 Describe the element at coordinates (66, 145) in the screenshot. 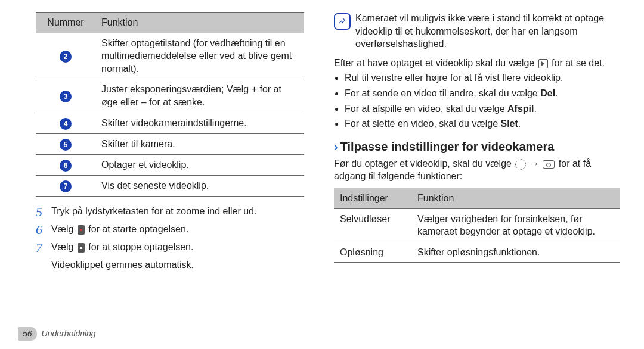

I see `row-num-5: 5` at that location.